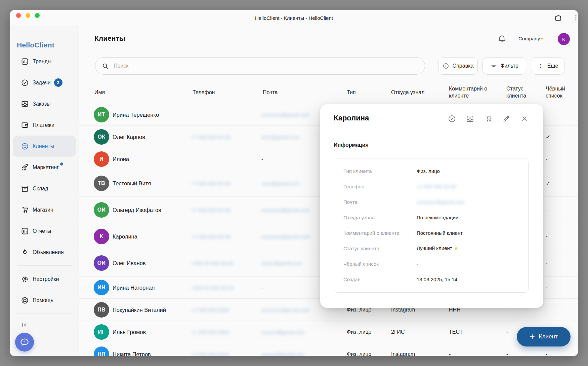 The image size is (588, 366). I want to click on sidebar-item-ads: Объявления, so click(44, 252).